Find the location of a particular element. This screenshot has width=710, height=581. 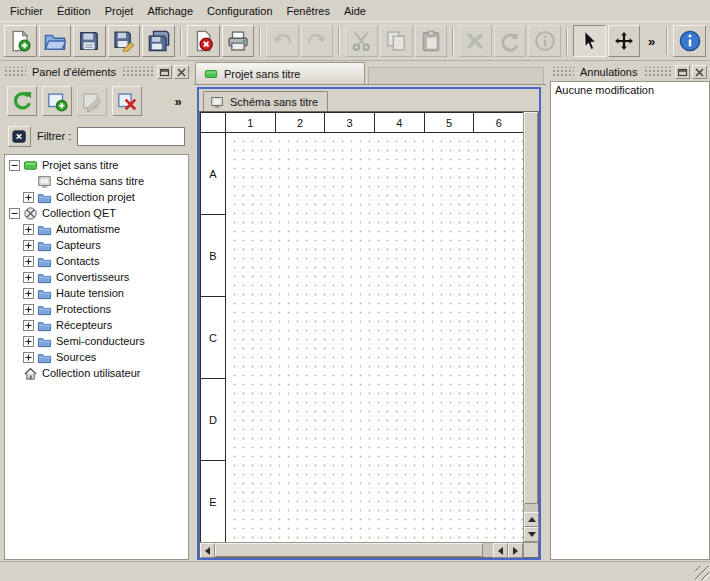

clear-filter-icon is located at coordinates (20, 136).